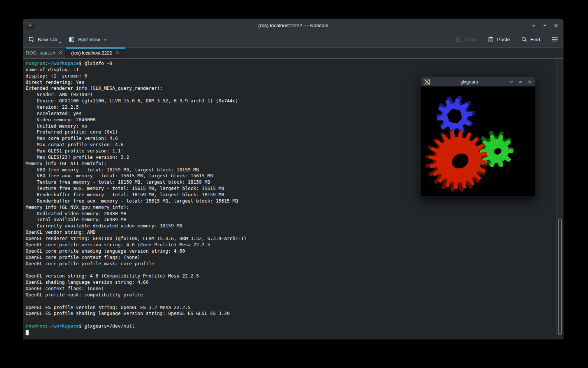 The height and width of the screenshot is (368, 588). What do you see at coordinates (478, 82) in the screenshot?
I see `glxgears-titlebar: glxgears` at bounding box center [478, 82].